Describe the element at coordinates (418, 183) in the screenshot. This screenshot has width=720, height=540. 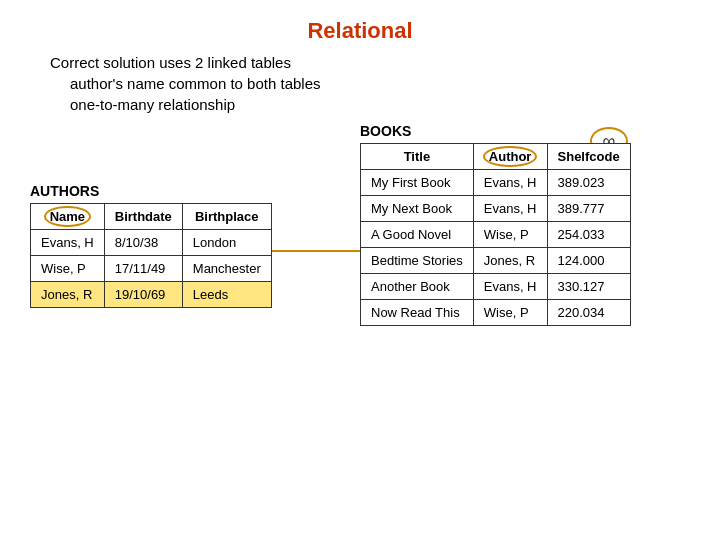
I see `books-title-1: My First Book` at that location.